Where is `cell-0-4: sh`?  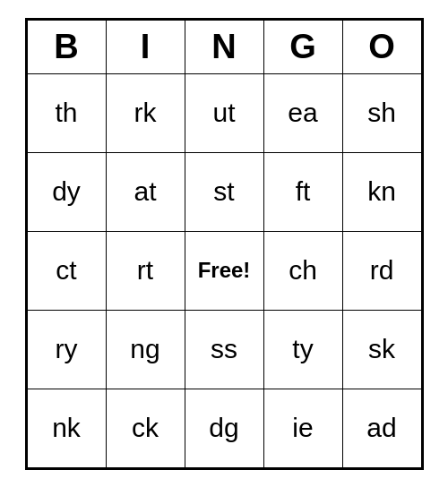
cell-0-4: sh is located at coordinates (382, 113).